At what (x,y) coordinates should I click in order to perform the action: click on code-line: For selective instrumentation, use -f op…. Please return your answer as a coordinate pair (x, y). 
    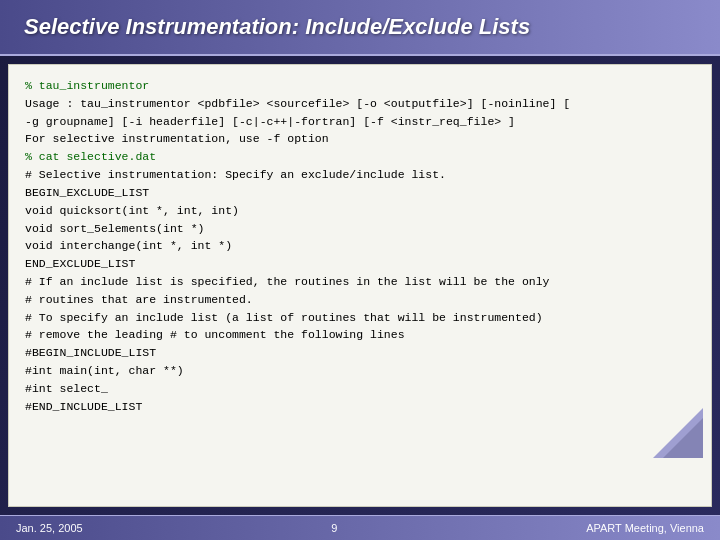
    Looking at the image, I should click on (360, 139).